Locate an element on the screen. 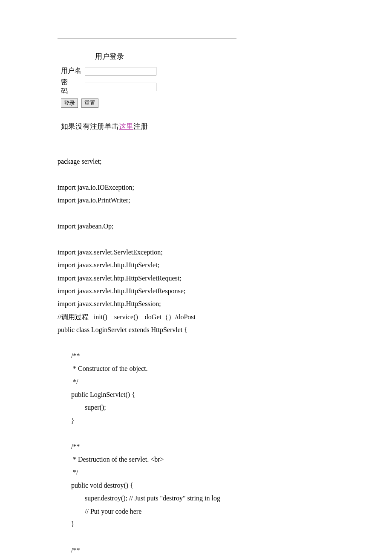 Image resolution: width=392 pixels, height=555 pixels. code-line: public class LoginServlet extends HttpSe… is located at coordinates (123, 330).